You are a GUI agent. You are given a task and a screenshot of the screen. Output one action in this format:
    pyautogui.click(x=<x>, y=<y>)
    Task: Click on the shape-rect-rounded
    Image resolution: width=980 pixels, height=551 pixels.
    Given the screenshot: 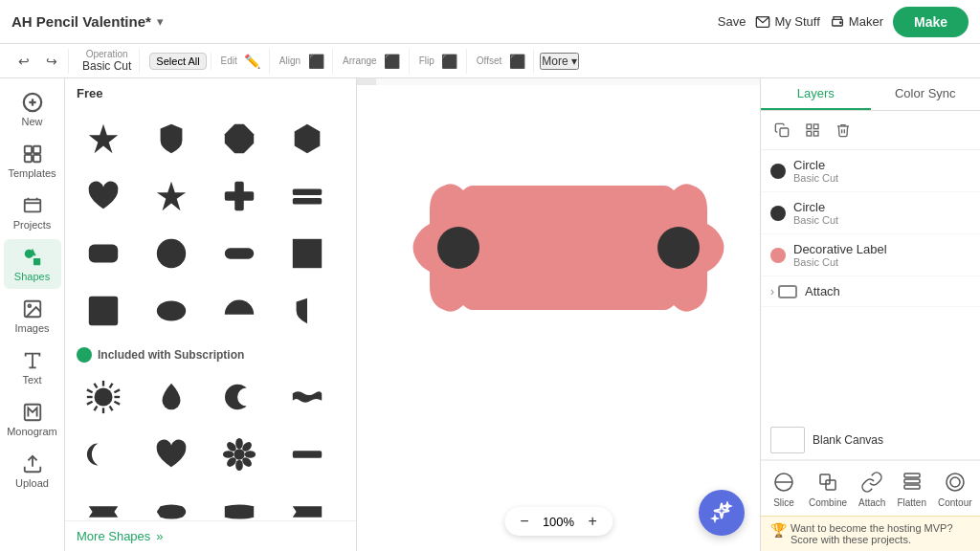 What is the action you would take?
    pyautogui.click(x=103, y=253)
    